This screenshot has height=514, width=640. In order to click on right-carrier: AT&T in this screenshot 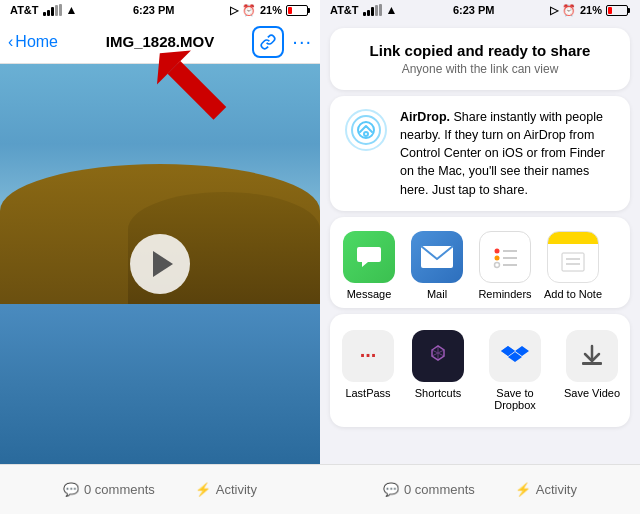, I will do `click(344, 10)`.